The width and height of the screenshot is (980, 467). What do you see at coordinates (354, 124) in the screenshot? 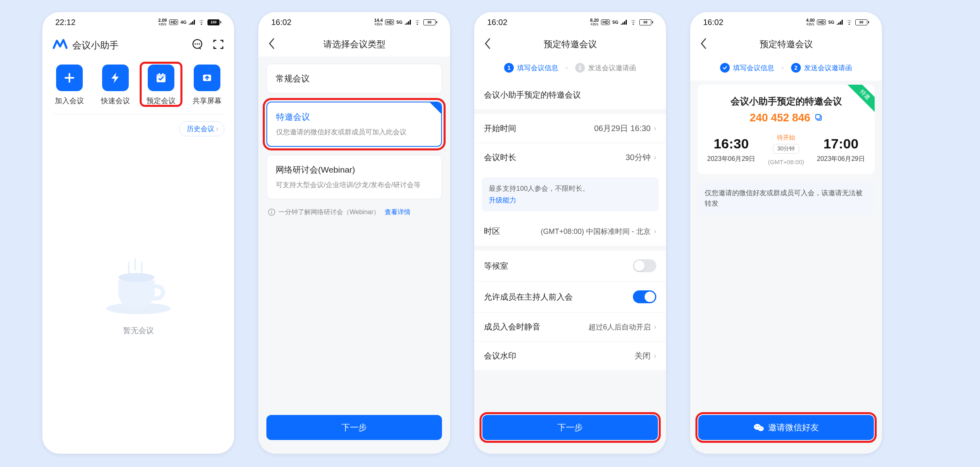
I see `card-special-invite: 特邀会议 仅您邀请的微信好友或群成员可加入此会议` at bounding box center [354, 124].